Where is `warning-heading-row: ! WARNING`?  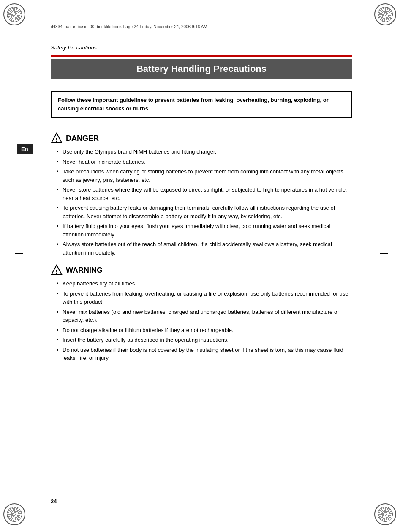 warning-heading-row: ! WARNING is located at coordinates (202, 270).